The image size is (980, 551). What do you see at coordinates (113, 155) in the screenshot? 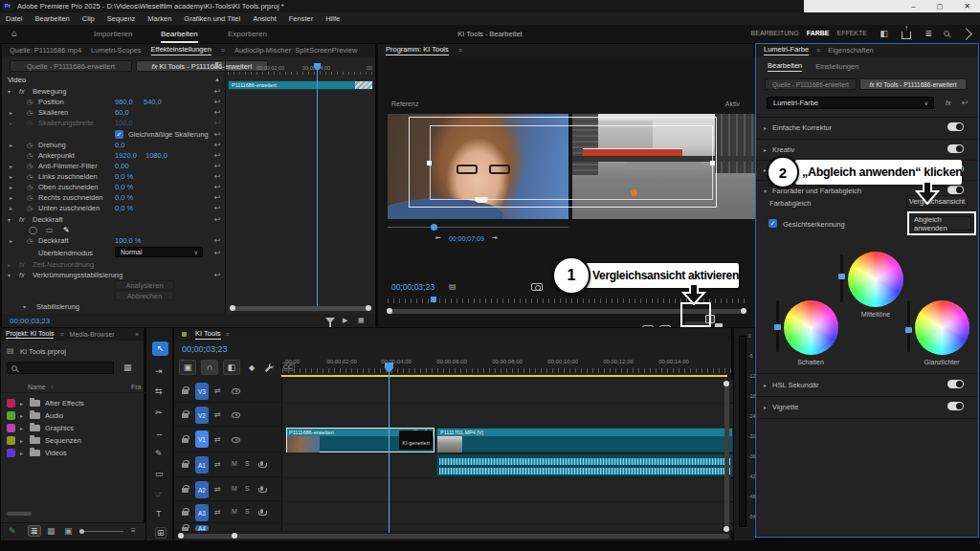
I see `param-ankerpunkt: ◷ Ankerpunkt 1920,0 1080,0 ↩` at bounding box center [113, 155].